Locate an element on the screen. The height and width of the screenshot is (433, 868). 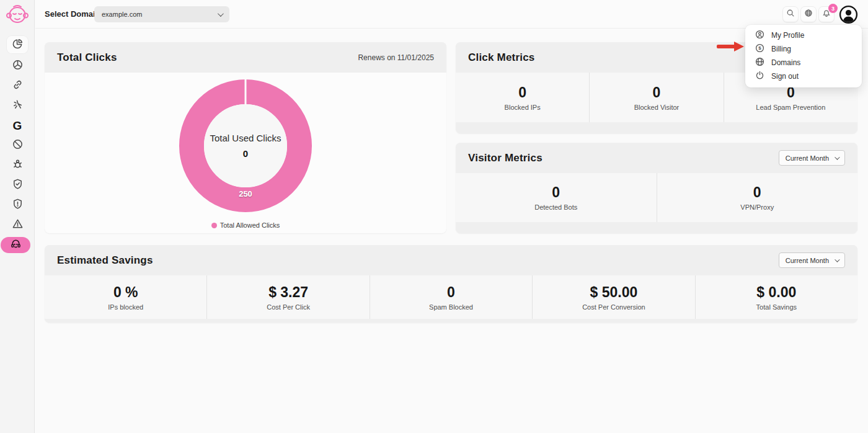
donut-center-value: 0 is located at coordinates (246, 154).